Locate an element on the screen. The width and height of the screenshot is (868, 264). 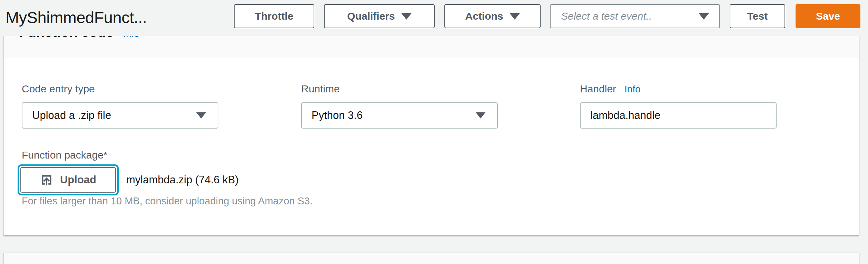
runtime-select: Python 3.6 is located at coordinates (400, 115).